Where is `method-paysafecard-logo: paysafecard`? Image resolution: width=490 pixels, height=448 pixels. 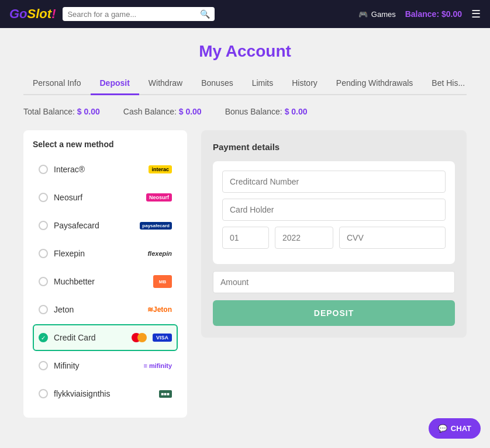
method-paysafecard-logo: paysafecard is located at coordinates (156, 225).